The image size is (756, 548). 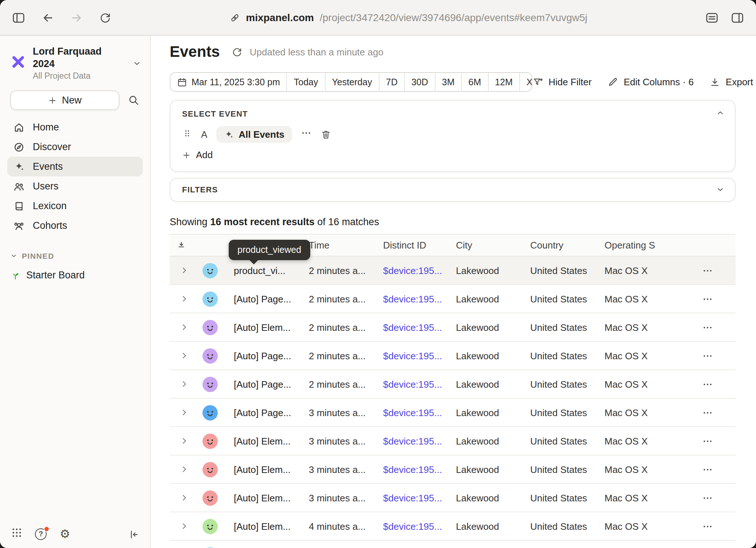 What do you see at coordinates (474, 82) in the screenshot?
I see `range-6m: 6M` at bounding box center [474, 82].